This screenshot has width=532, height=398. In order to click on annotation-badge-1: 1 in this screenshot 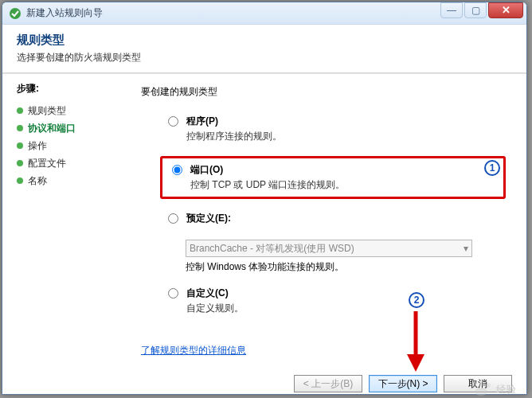, I will do `click(492, 168)`.